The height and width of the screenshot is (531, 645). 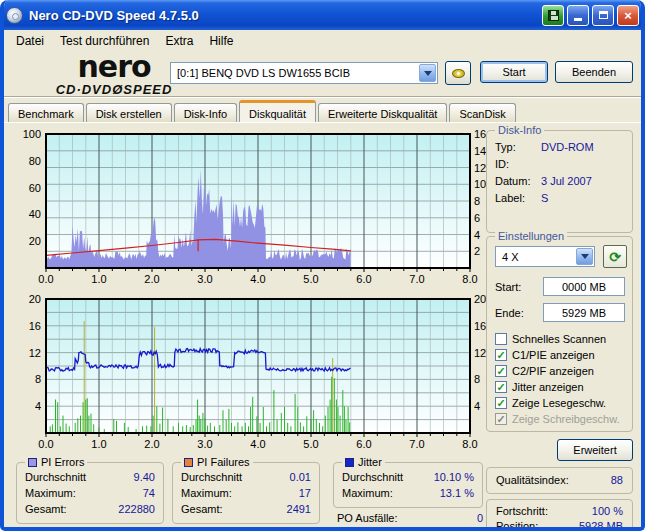 I want to click on disk-typ-label: Typ:, so click(x=518, y=147).